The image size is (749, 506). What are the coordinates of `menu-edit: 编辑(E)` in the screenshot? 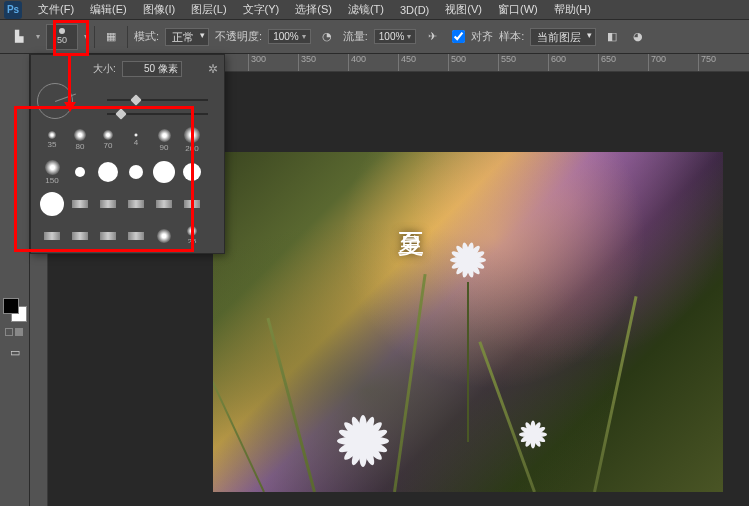 It's located at (108, 10).